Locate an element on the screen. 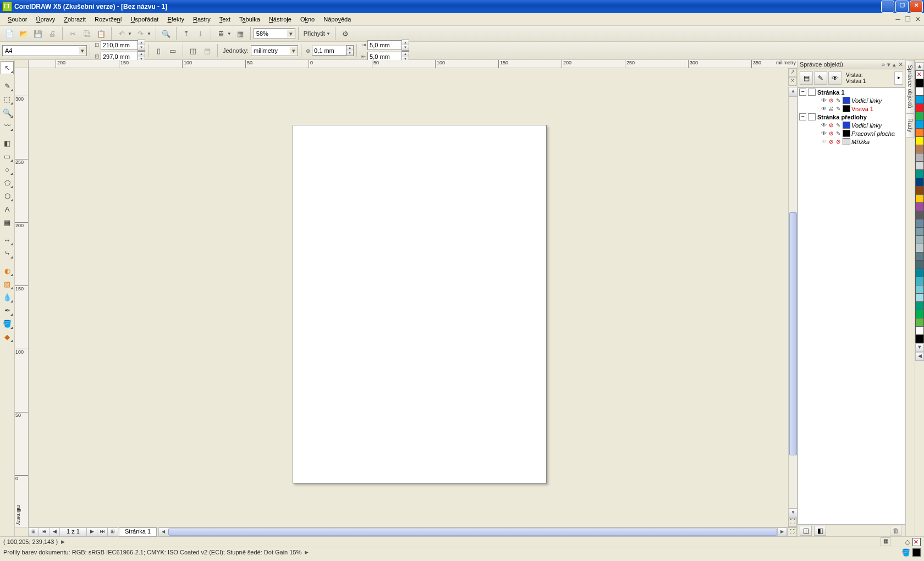 The height and width of the screenshot is (561, 924). pick-tool: ↖ is located at coordinates (7, 68).